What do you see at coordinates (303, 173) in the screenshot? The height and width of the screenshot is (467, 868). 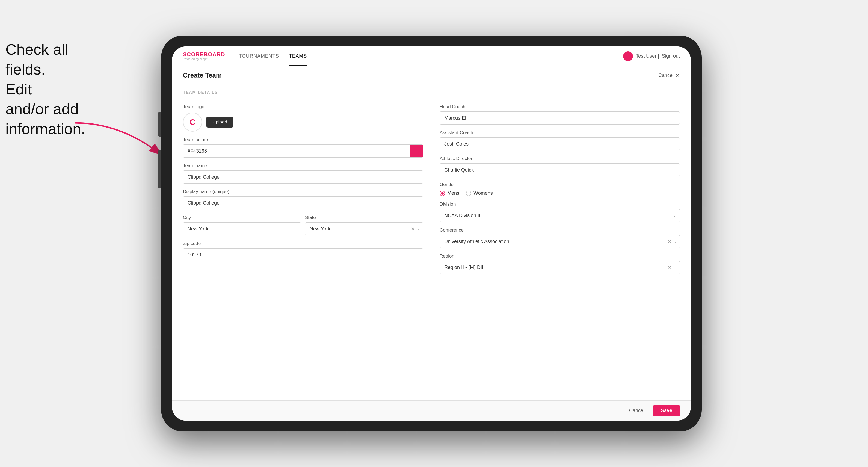 I see `team-name-field: Team name` at bounding box center [303, 173].